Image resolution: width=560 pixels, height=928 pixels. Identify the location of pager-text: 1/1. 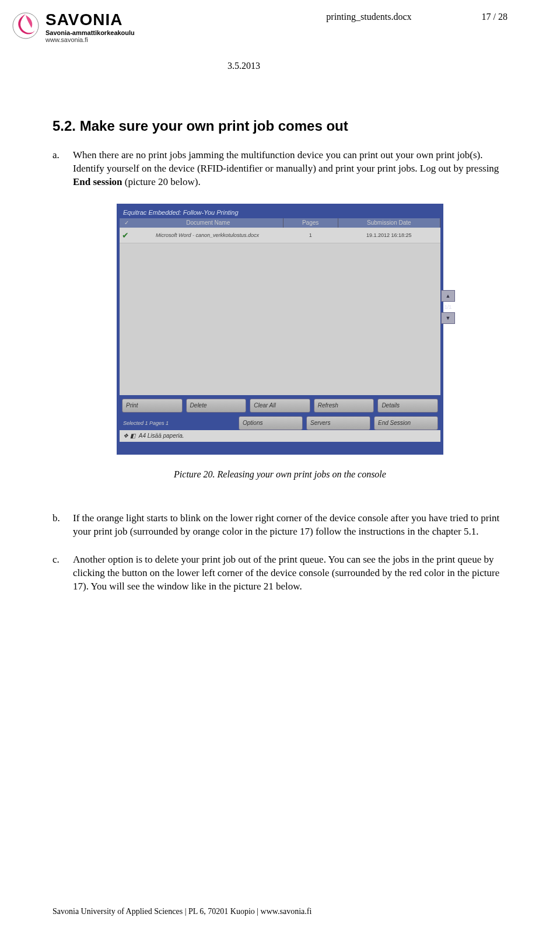
(448, 307).